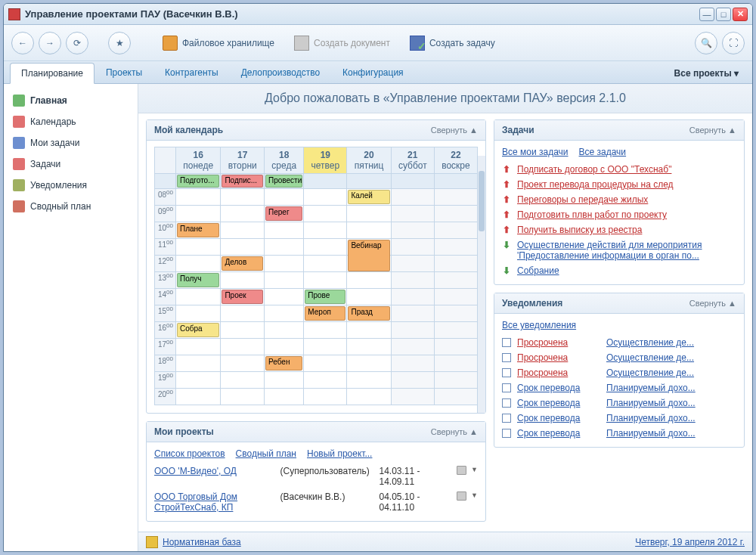 The height and width of the screenshot is (555, 756). Describe the element at coordinates (723, 14) in the screenshot. I see `maximize-button: □` at that location.